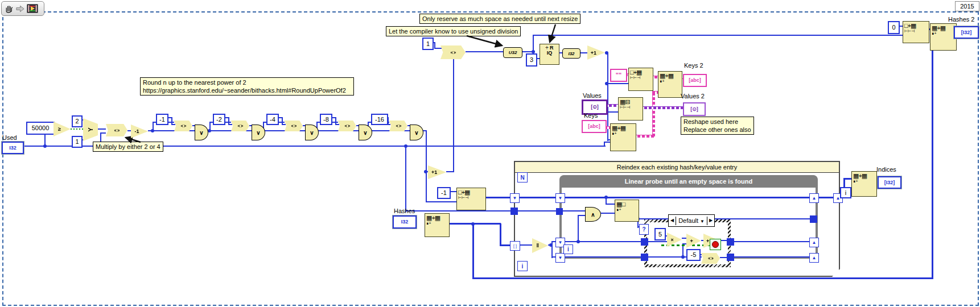 Image resolution: width=980 pixels, height=307 pixels. What do you see at coordinates (593, 214) in the screenshot?
I see `and-node: ∧` at bounding box center [593, 214].